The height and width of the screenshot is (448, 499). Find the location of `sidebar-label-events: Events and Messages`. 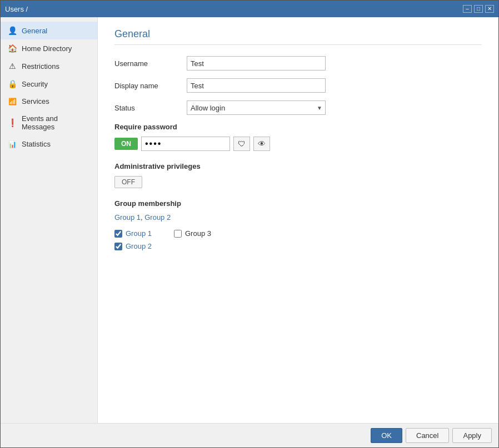

sidebar-label-events: Events and Messages is located at coordinates (56, 123).